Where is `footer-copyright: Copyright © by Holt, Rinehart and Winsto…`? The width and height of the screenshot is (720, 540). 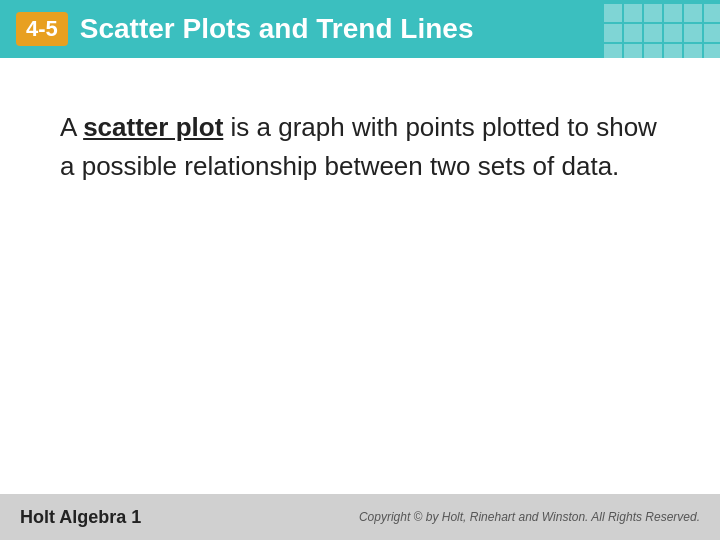 footer-copyright: Copyright © by Holt, Rinehart and Winsto… is located at coordinates (530, 517).